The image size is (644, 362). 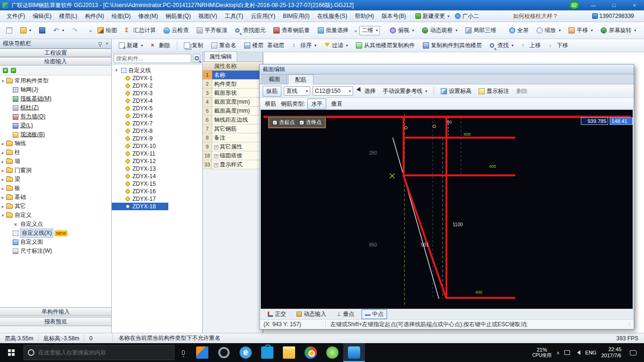 I want to click on summary-calc-button: Σ汇总计算, so click(x=140, y=30).